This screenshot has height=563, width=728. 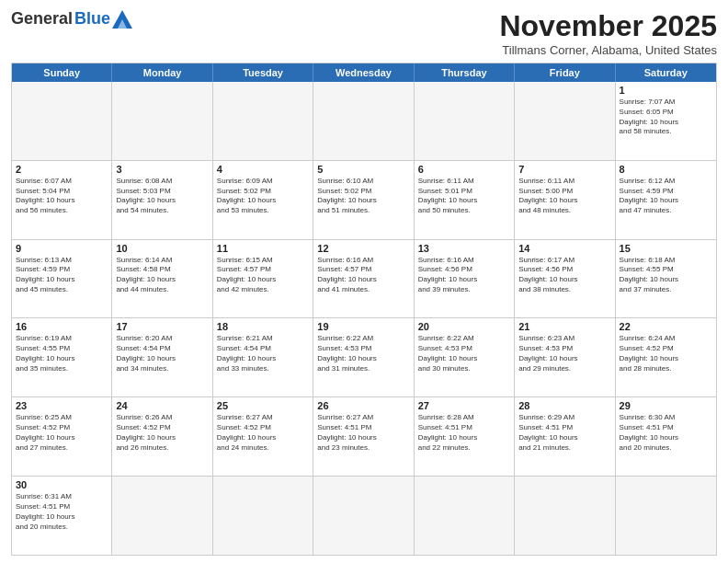 What do you see at coordinates (62, 511) in the screenshot?
I see `day-info: Sunrise: 6:31 AM Sunset: 4:51 PM Dayligh…` at bounding box center [62, 511].